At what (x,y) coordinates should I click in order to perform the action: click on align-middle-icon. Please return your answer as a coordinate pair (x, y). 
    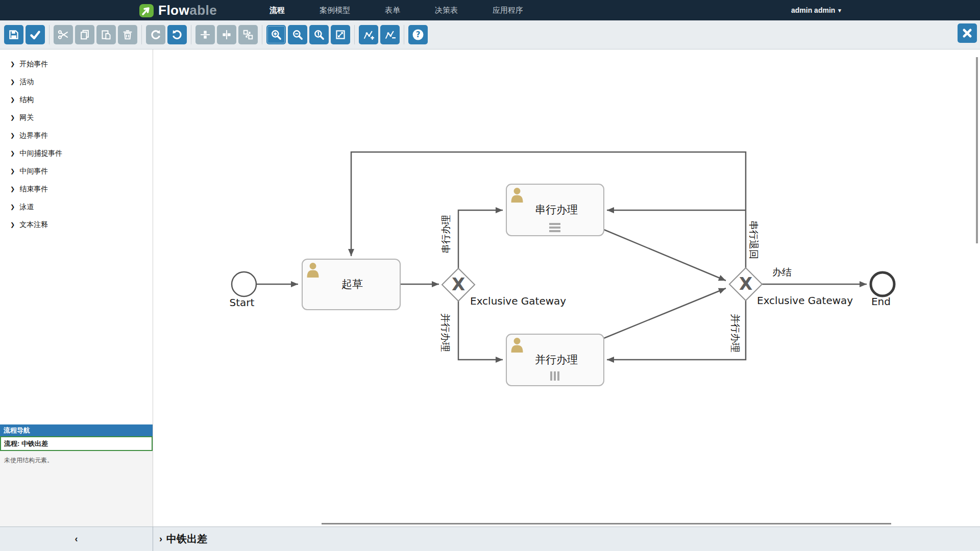
    Looking at the image, I should click on (205, 35).